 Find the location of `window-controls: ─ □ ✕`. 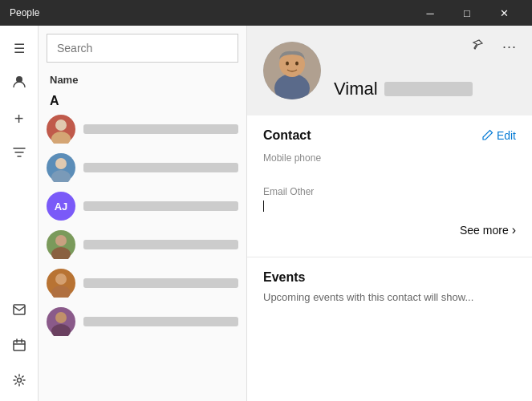

window-controls: ─ □ ✕ is located at coordinates (467, 13).